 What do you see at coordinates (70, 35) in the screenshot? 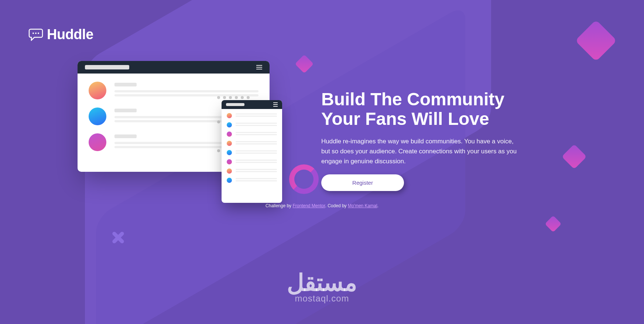
I see `logo-text: Huddle` at bounding box center [70, 35].